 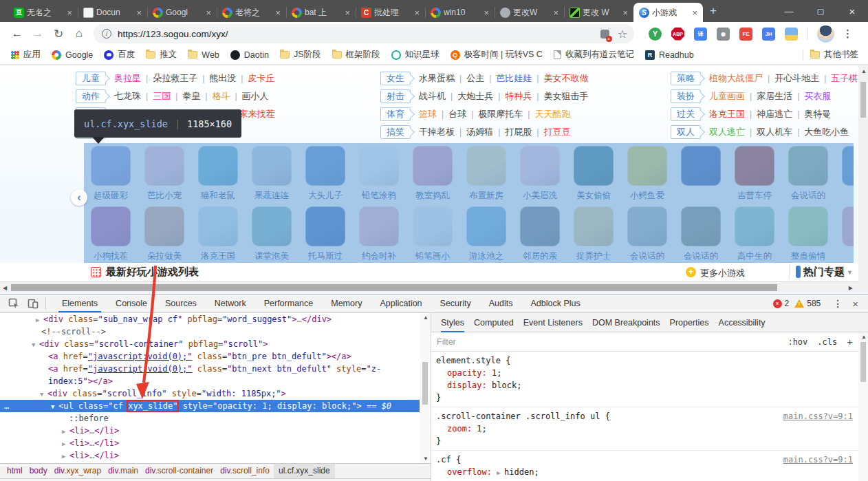 What do you see at coordinates (724, 34) in the screenshot?
I see `screenshot-camera-icon: ◉` at bounding box center [724, 34].